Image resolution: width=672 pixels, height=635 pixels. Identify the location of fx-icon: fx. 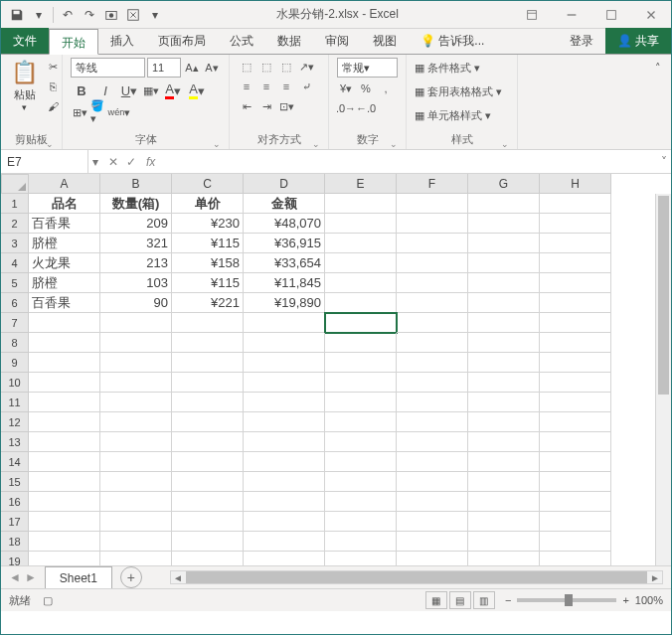
(151, 162).